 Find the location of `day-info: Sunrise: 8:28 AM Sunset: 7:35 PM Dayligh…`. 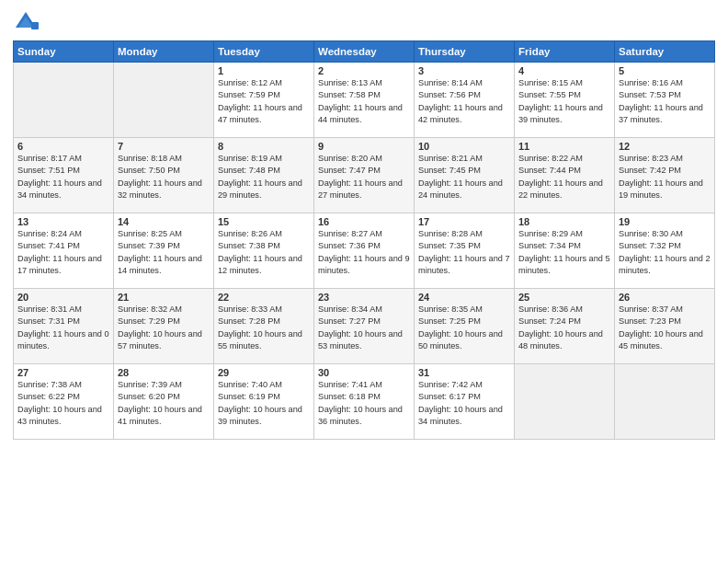

day-info: Sunrise: 8:28 AM Sunset: 7:35 PM Dayligh… is located at coordinates (464, 252).